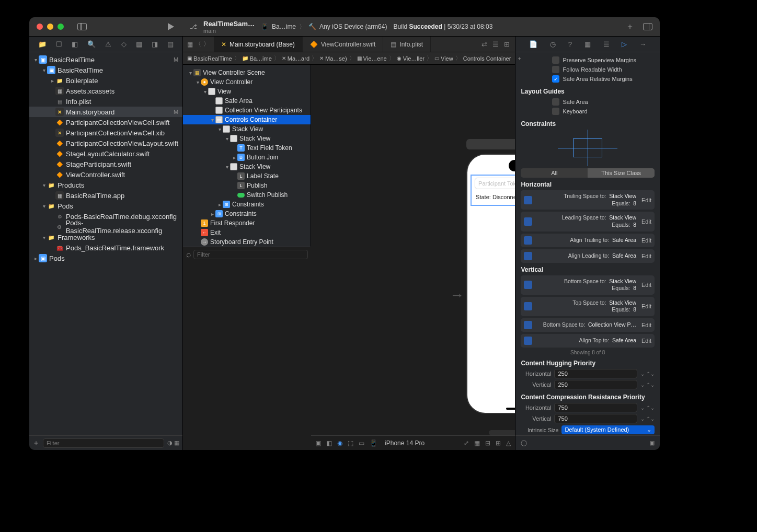  What do you see at coordinates (247, 176) in the screenshot?
I see `outline-item: LLabel State` at bounding box center [247, 176].